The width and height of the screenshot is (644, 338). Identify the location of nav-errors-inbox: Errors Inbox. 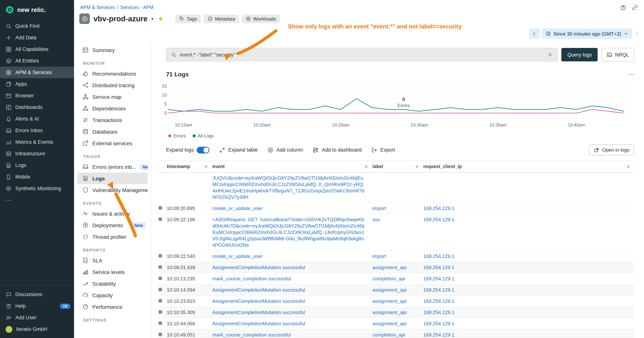
(37, 131).